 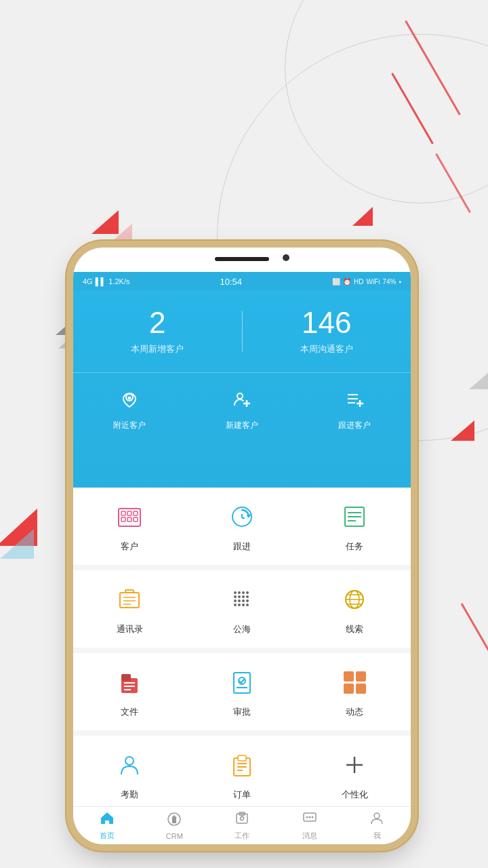 What do you see at coordinates (129, 609) in the screenshot?
I see `grid-item-contacts: 通讯录` at bounding box center [129, 609].